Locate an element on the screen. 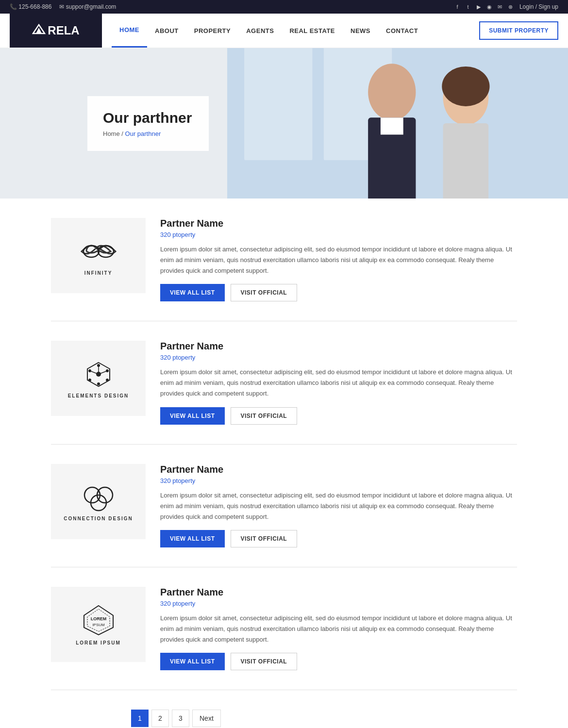  main-nav: HOME ABOUT PROPERTY AGENTS REAL ESTATE N… is located at coordinates (335, 31).